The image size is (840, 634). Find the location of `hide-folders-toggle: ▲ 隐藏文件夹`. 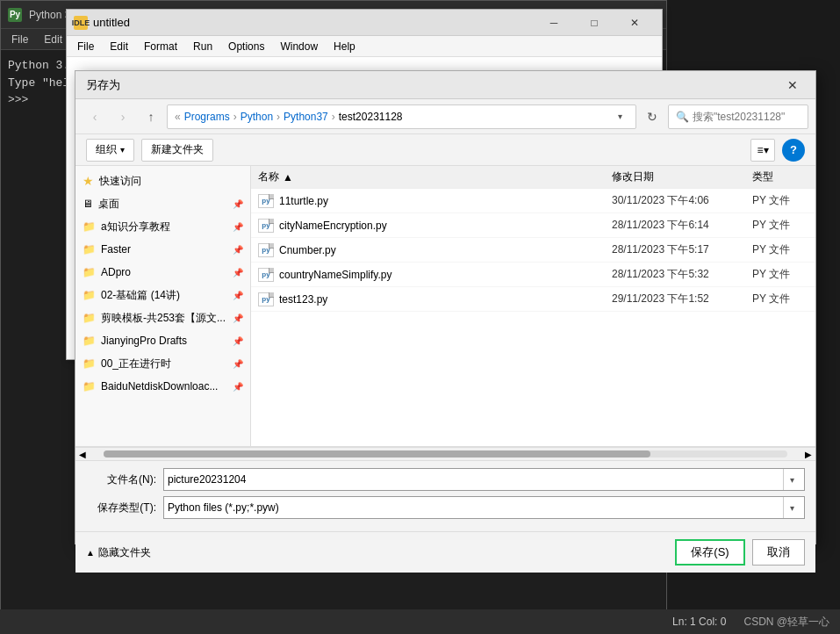

hide-folders-toggle: ▲ 隐藏文件夹 is located at coordinates (118, 553).